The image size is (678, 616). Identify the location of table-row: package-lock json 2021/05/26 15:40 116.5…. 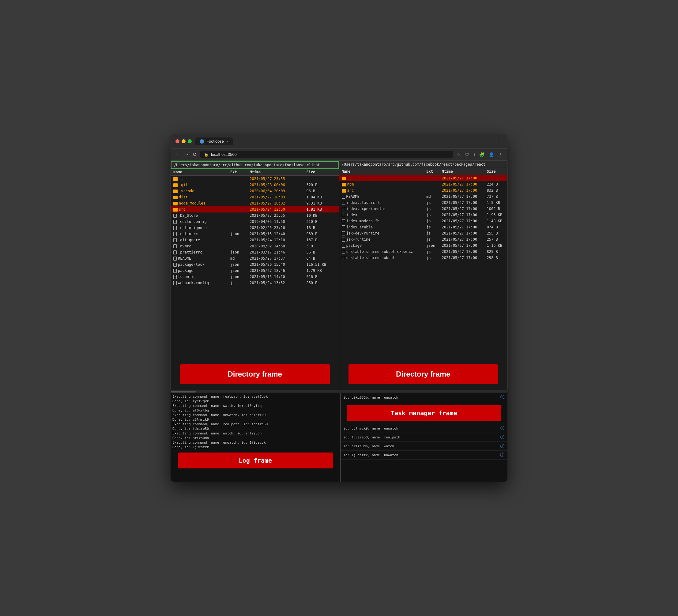
(255, 265).